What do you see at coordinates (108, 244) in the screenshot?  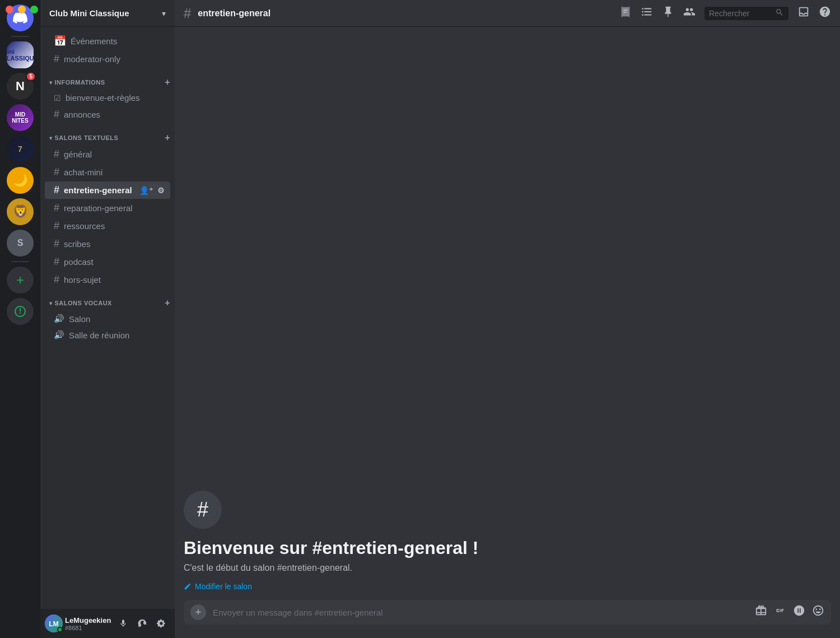 I see `channel-item-scribes: # scribes` at bounding box center [108, 244].